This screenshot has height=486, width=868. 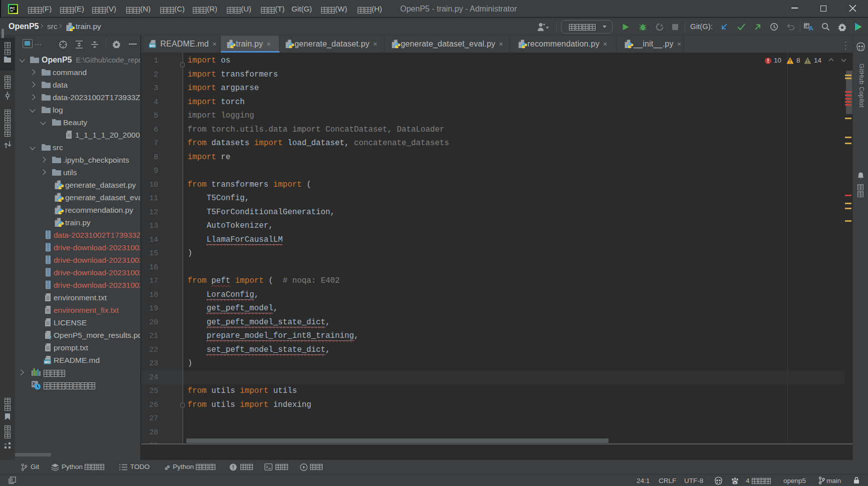 What do you see at coordinates (13, 8) in the screenshot?
I see `svg-text: PC` at bounding box center [13, 8].